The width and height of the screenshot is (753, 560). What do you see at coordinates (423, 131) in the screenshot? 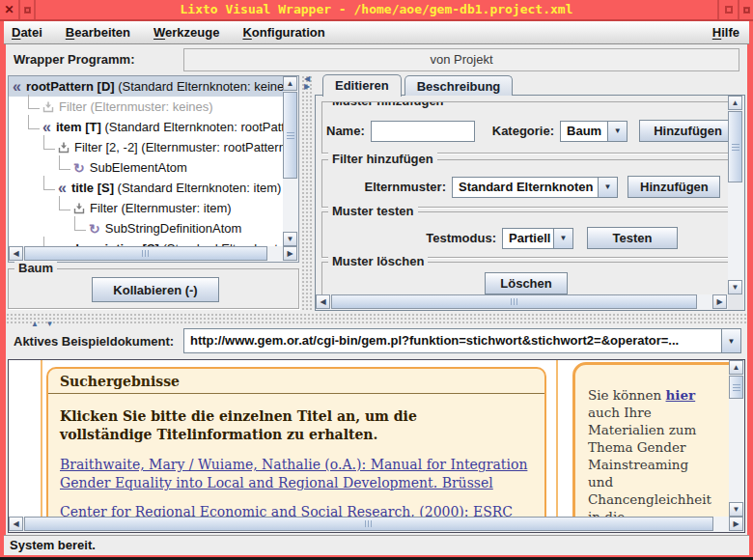
I see `pattern-name-input` at bounding box center [423, 131].